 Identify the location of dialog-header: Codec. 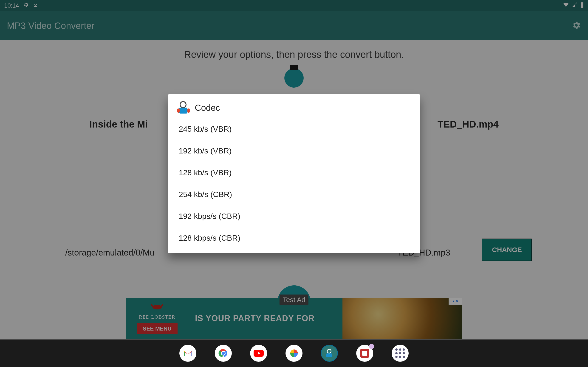
(294, 106).